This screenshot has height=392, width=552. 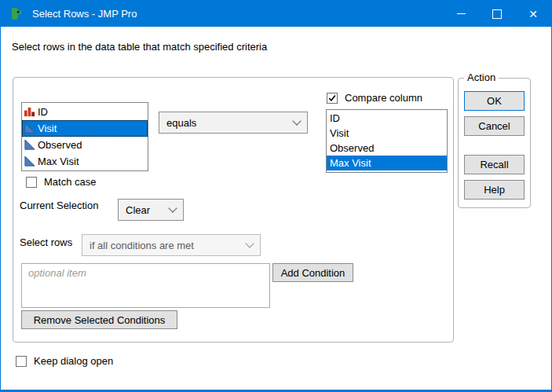 What do you see at coordinates (462, 14) in the screenshot?
I see `minimize-icon` at bounding box center [462, 14].